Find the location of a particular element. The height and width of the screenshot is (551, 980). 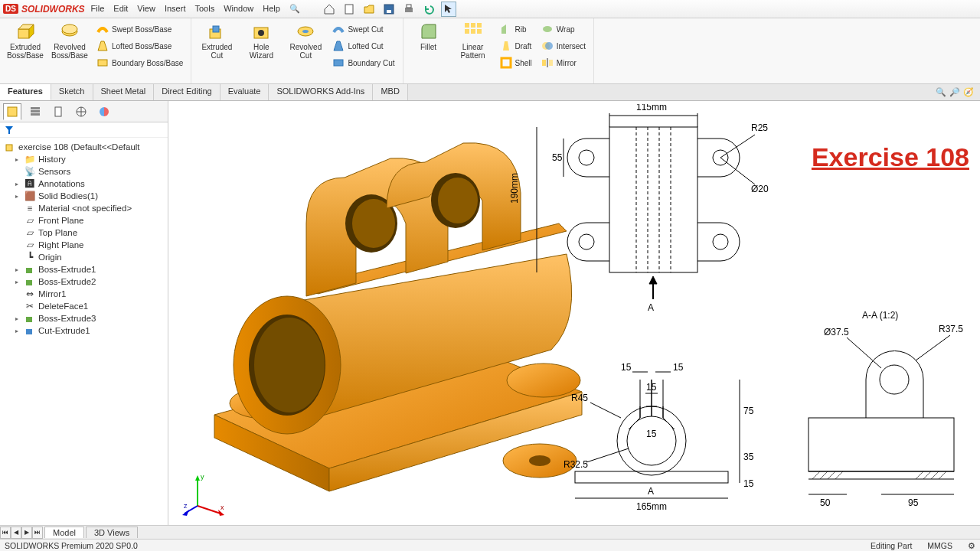

tree-root: exercise 108 (Default<<Default is located at coordinates (84, 147).